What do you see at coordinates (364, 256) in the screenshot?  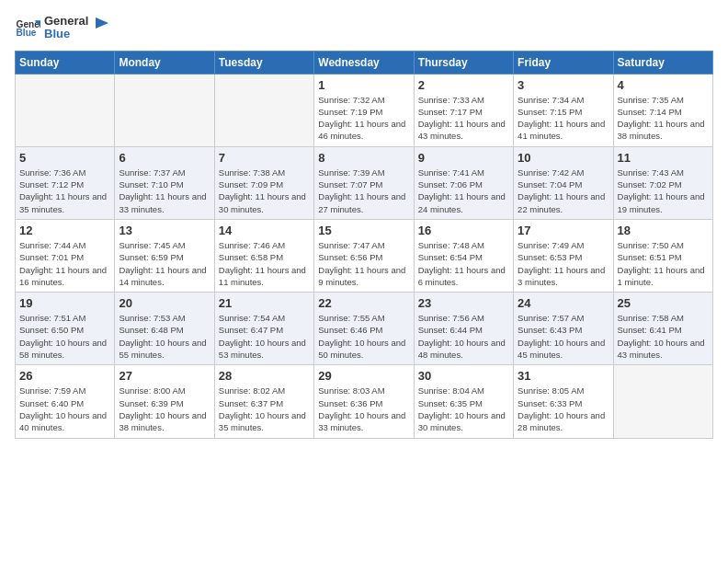 I see `calendar-week-row: 12Sunrise: 7:44 AM Sunset: 7:01 PM Dayli…` at bounding box center [364, 256].